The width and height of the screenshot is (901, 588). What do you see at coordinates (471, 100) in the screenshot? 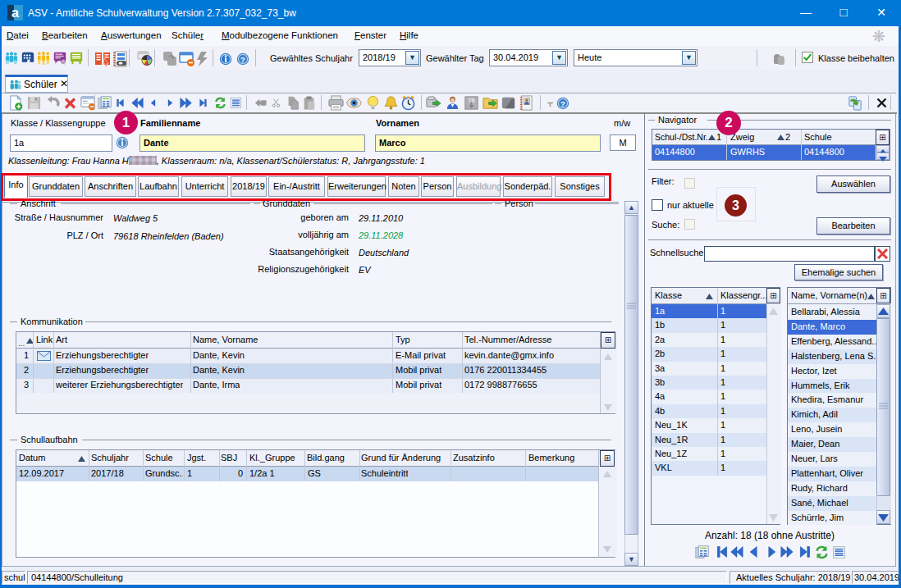
I see `svg-text: TB` at bounding box center [471, 100].